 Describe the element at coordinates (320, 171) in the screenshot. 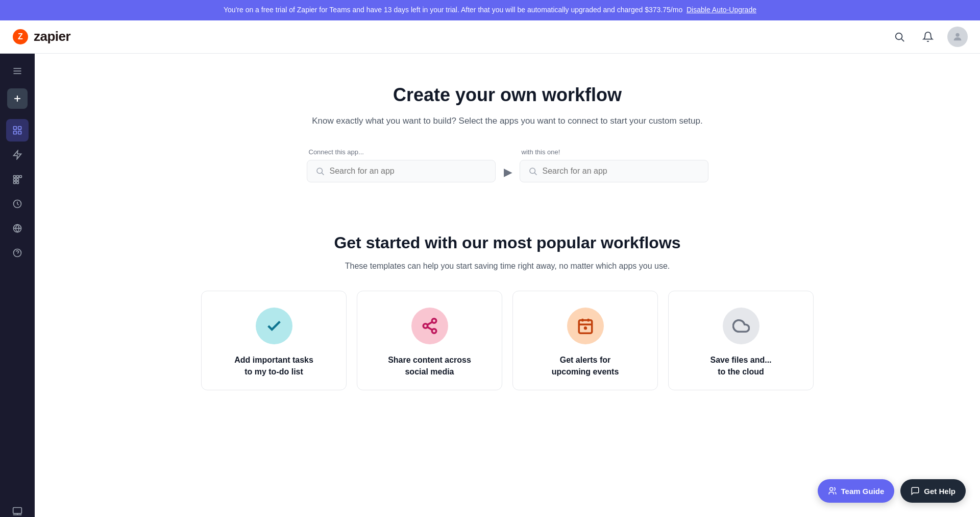

I see `search-icon-left` at that location.